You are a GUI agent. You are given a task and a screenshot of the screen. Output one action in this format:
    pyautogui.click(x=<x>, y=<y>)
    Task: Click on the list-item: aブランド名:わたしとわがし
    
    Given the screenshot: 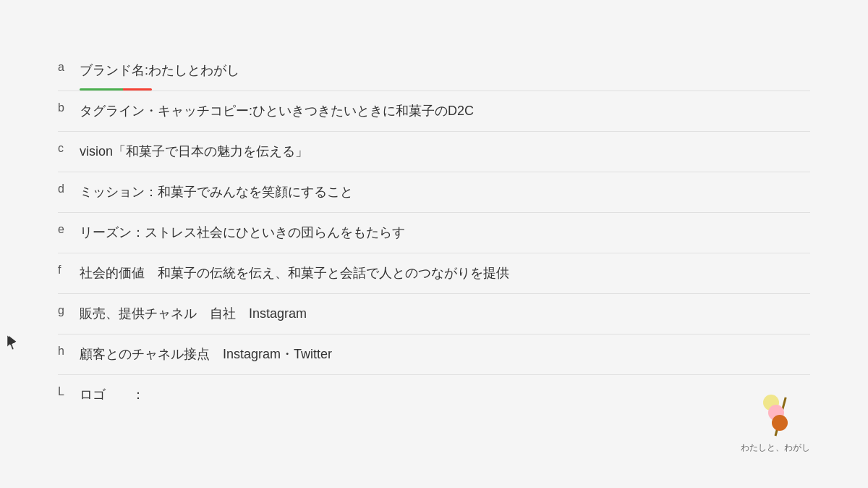 What is the action you would take?
    pyautogui.click(x=434, y=71)
    